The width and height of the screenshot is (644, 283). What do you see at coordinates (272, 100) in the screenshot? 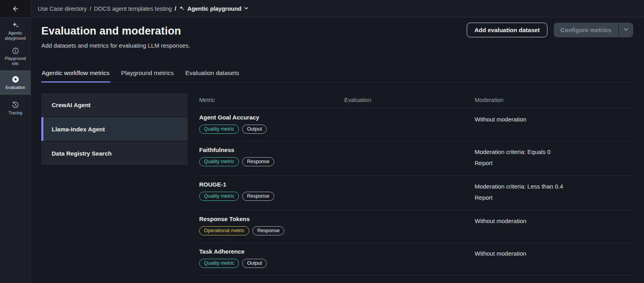
I see `column-header-metric: Metric` at bounding box center [272, 100].